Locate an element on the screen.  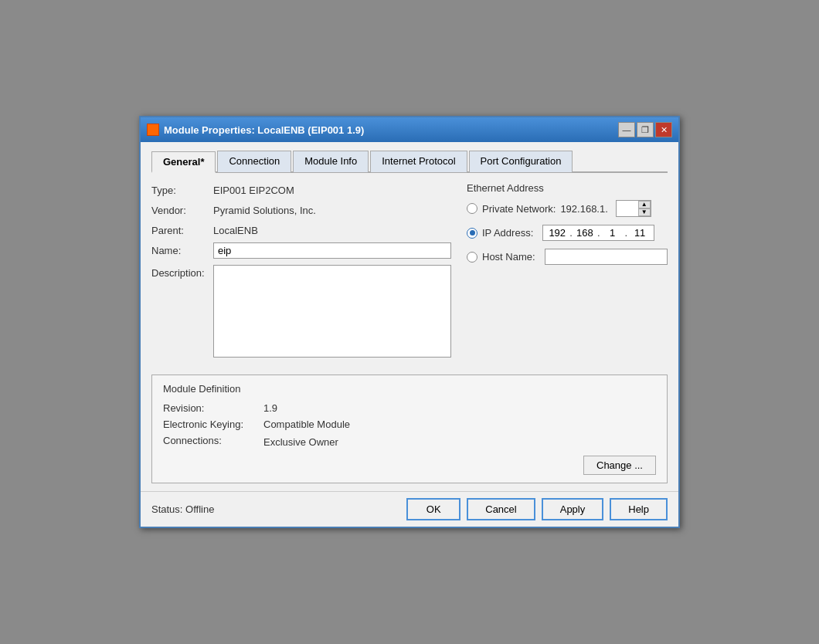
ip-address-radio is located at coordinates (472, 233).